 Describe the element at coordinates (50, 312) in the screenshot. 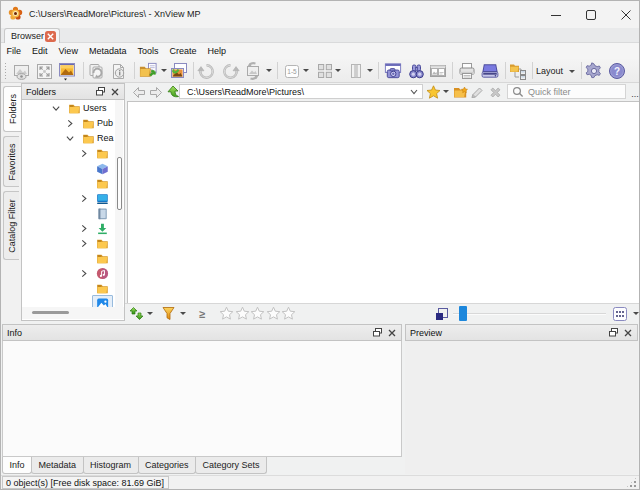

I see `tree-horizontal-scrollbar-thumb` at that location.